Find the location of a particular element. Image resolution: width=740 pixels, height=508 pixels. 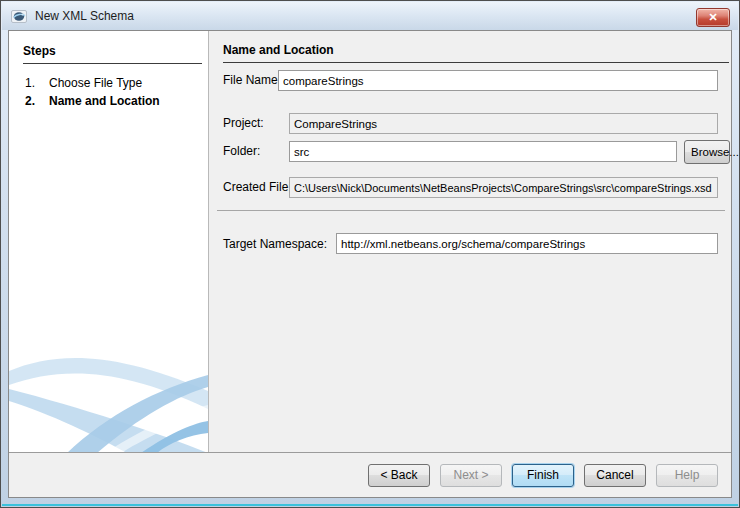

step-item-choose-file-type: 1. Choose File Type is located at coordinates (108, 83).